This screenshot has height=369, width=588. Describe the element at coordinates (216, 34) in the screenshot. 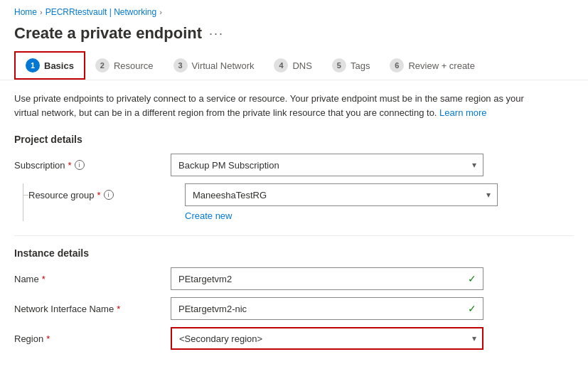

I see `more-options-button: ···` at that location.